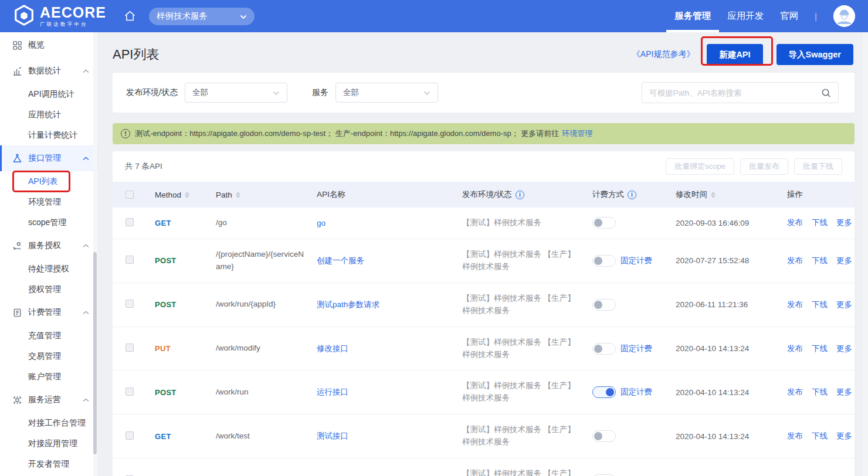 The width and height of the screenshot is (868, 476). Describe the element at coordinates (130, 195) in the screenshot. I see `select-all-checkbox` at that location.